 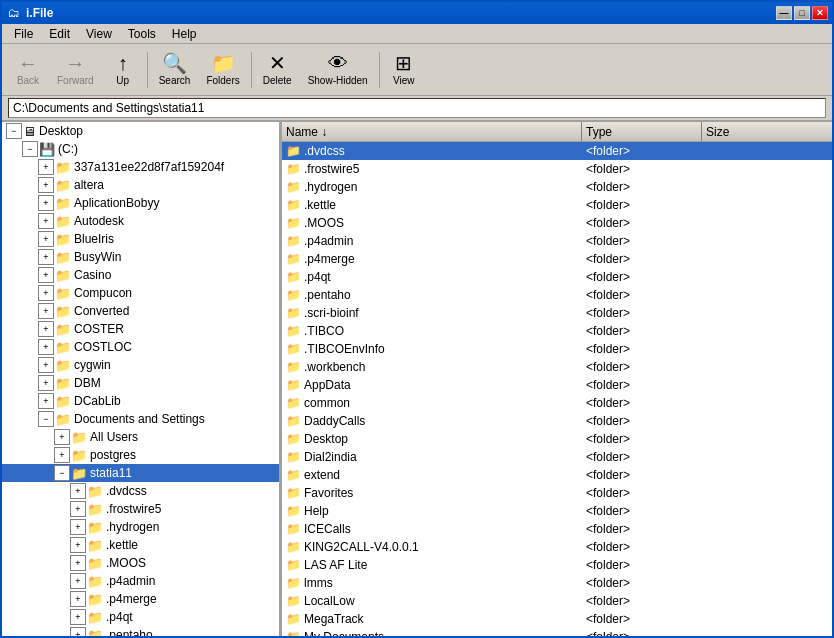 What do you see at coordinates (557, 313) in the screenshot?
I see `file-row: 📁.scri-bioinf<folder>` at bounding box center [557, 313].